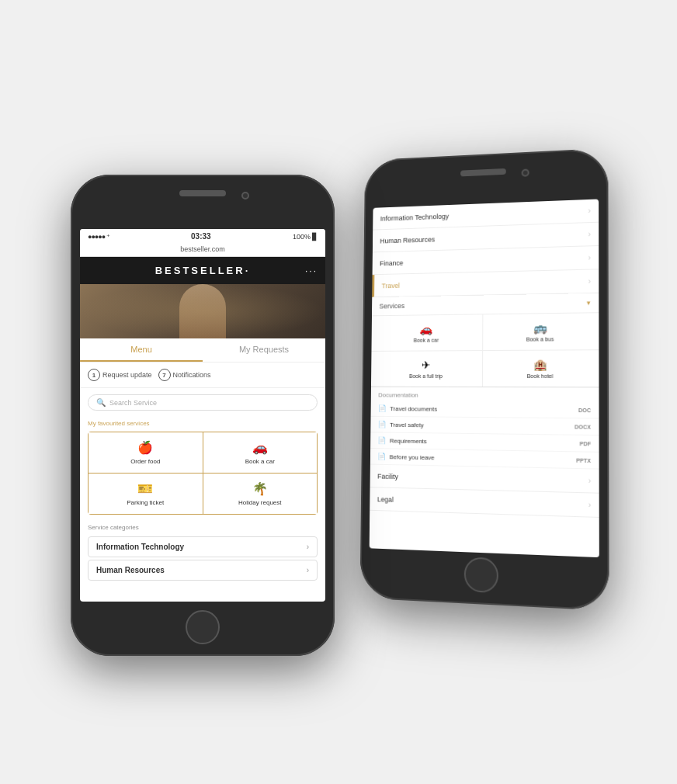 This screenshot has width=677, height=784. I want to click on book-bus-icon: 🚌, so click(540, 328).